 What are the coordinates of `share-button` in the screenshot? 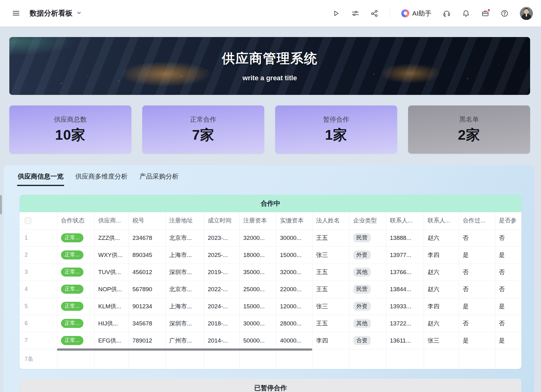 It's located at (374, 13).